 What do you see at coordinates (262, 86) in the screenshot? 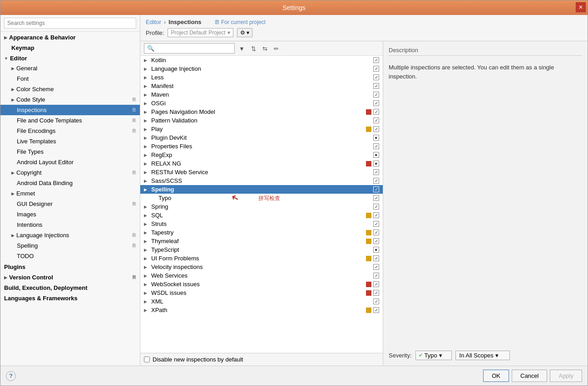
I see `tree-item: ▶ Manifest` at bounding box center [262, 86].